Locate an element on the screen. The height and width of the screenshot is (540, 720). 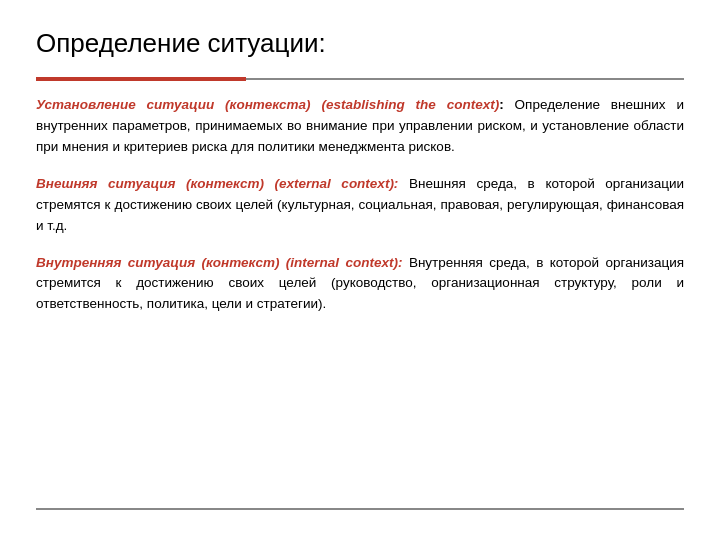
section3-text: Внутренняя ситуация (контекст) (internal… is located at coordinates (360, 284).